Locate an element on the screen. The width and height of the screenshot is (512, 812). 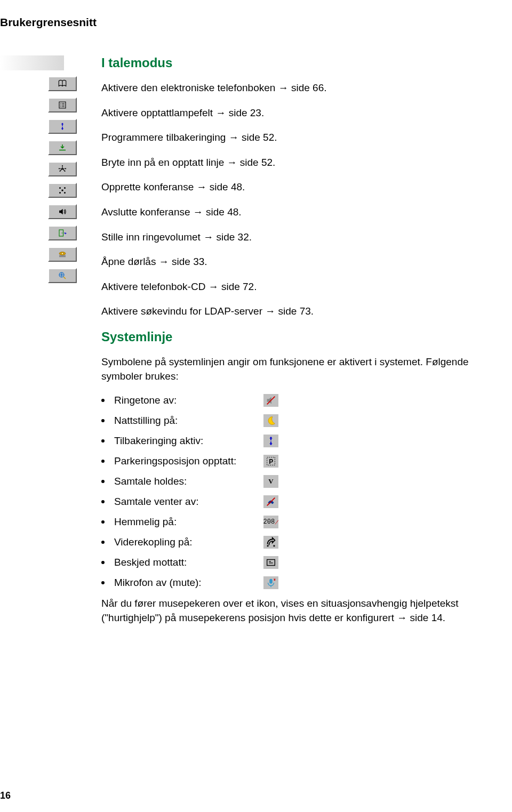
ldap-search-button is located at coordinates (62, 276).